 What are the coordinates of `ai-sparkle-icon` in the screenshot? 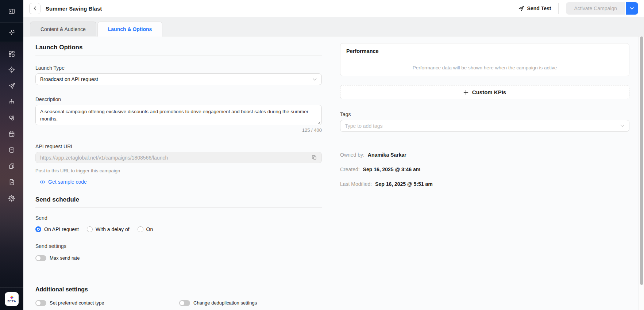 It's located at (12, 32).